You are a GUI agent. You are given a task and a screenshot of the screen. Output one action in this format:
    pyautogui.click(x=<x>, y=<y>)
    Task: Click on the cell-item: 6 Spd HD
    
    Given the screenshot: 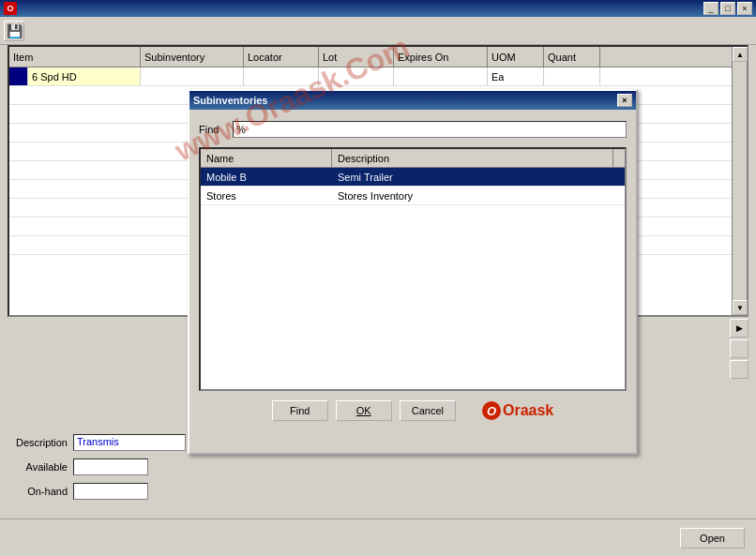 What is the action you would take?
    pyautogui.click(x=84, y=77)
    